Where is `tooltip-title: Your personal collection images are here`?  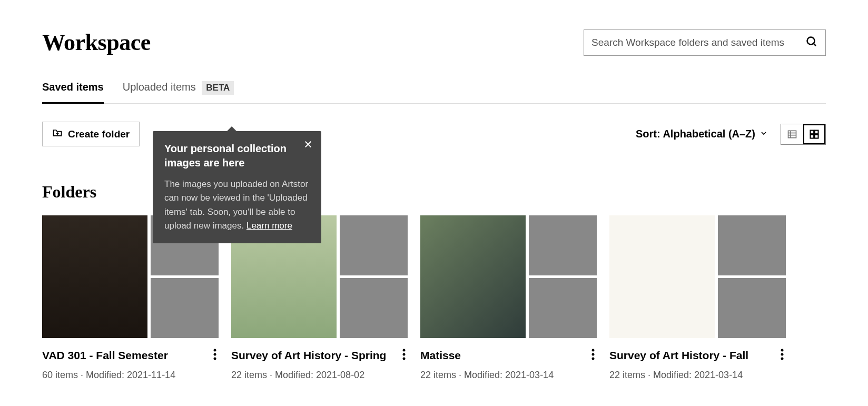 tooltip-title: Your personal collection images are here is located at coordinates (237, 156).